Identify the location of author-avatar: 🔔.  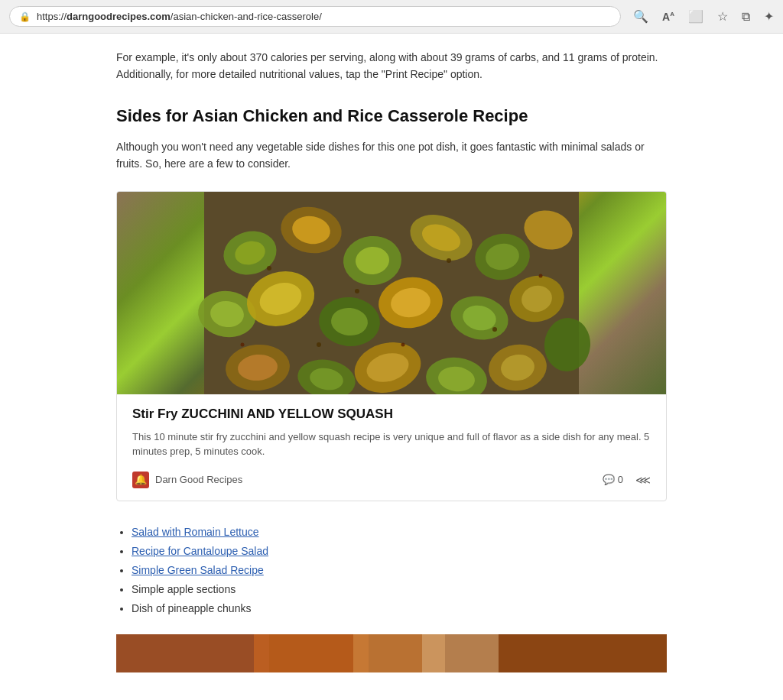
(141, 480).